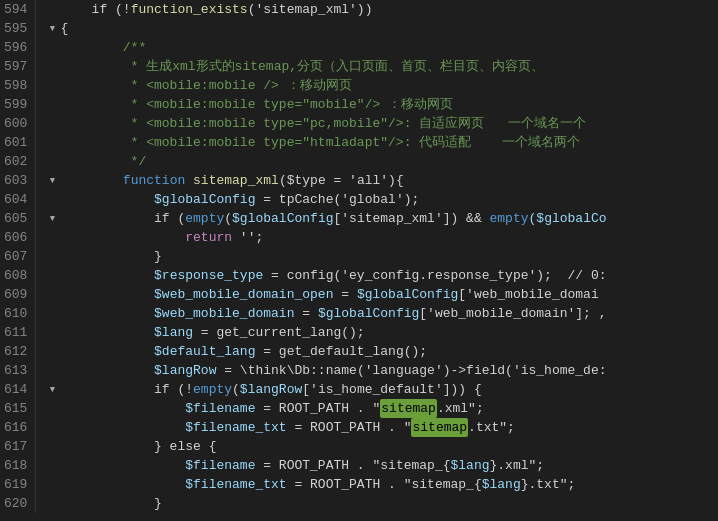  Describe the element at coordinates (512, 314) in the screenshot. I see `code-token: ['web_mobile_domain']; ,` at that location.